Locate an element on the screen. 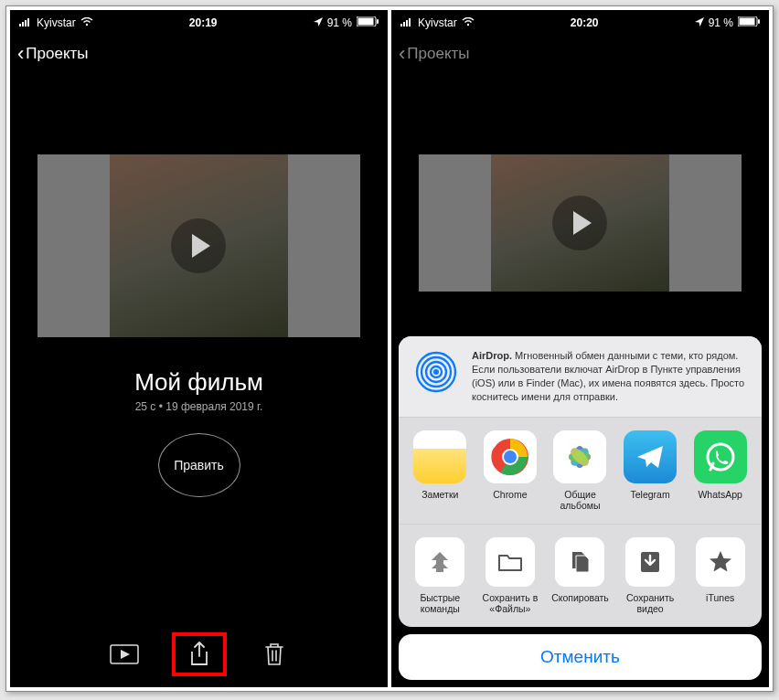  share-app-shared-albums: Общие альбомы is located at coordinates (580, 471).